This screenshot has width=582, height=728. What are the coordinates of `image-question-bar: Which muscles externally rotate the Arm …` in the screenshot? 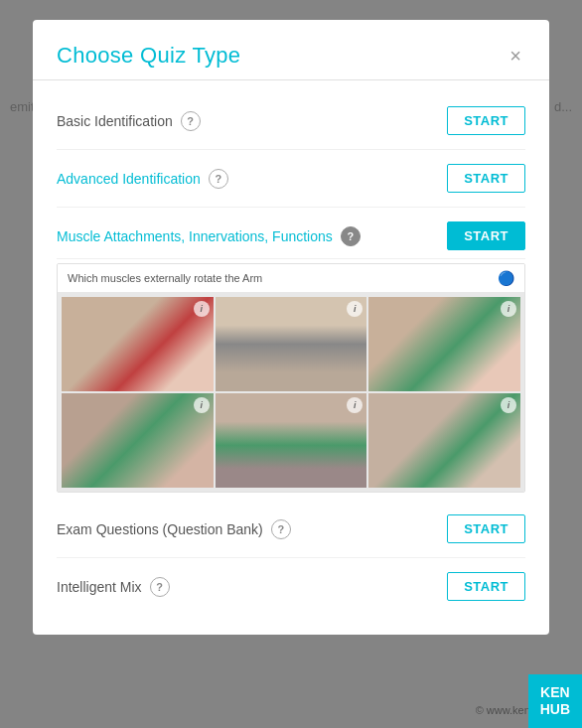 It's located at (291, 278).